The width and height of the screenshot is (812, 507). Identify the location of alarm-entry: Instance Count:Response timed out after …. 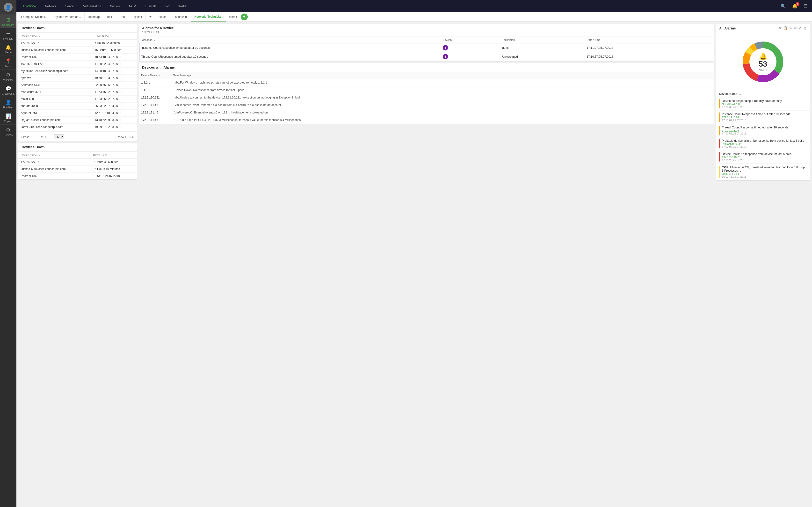
(763, 117).